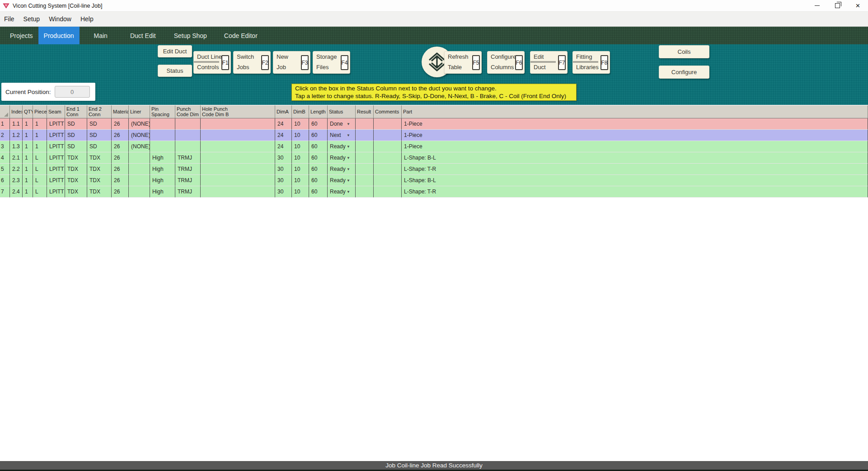 This screenshot has height=471, width=868. I want to click on cell-end2: SD, so click(99, 124).